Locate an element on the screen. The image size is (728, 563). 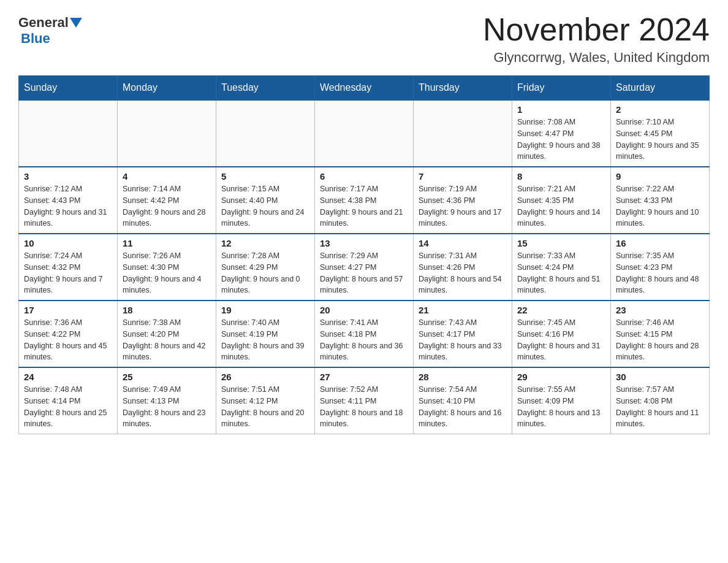
day-info-line: Sunset: 4:11 PM is located at coordinates (348, 401).